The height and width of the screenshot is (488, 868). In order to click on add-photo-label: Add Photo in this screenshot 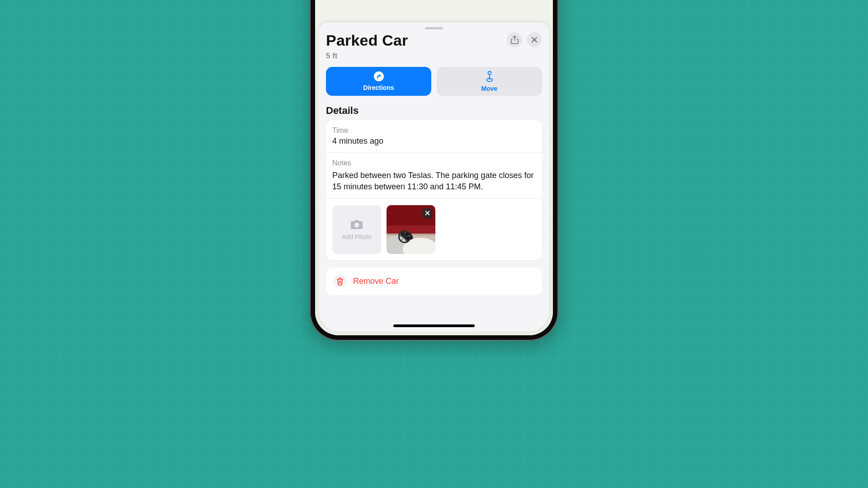, I will do `click(356, 237)`.